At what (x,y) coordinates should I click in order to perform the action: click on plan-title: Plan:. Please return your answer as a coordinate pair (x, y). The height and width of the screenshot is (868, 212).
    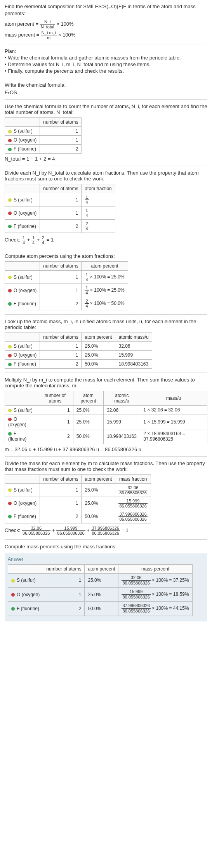
    Looking at the image, I should click on (106, 51).